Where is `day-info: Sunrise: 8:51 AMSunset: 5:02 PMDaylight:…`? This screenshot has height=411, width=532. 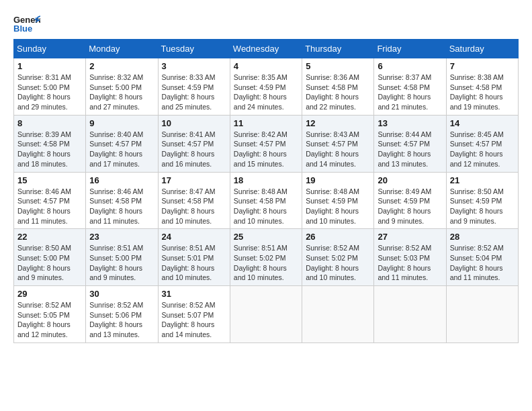
day-info: Sunrise: 8:51 AMSunset: 5:02 PMDaylight:… is located at coordinates (266, 263).